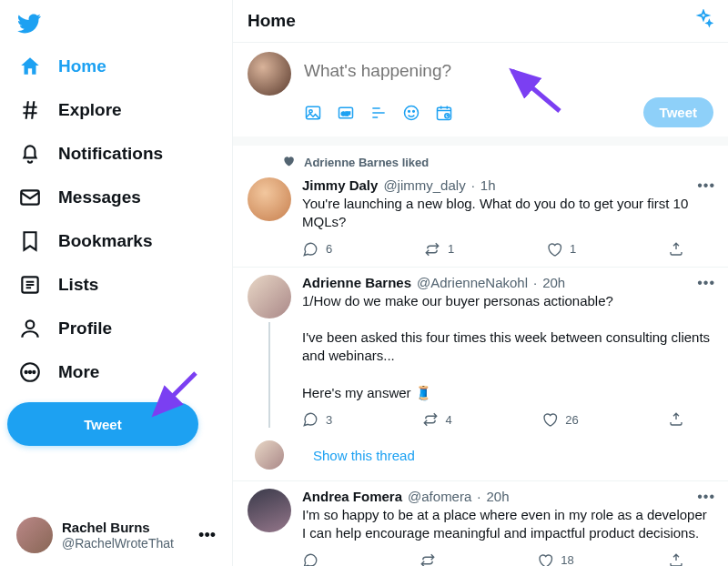 Image resolution: width=728 pixels, height=566 pixels. Describe the element at coordinates (317, 249) in the screenshot. I see `reply-button: 6` at that location.